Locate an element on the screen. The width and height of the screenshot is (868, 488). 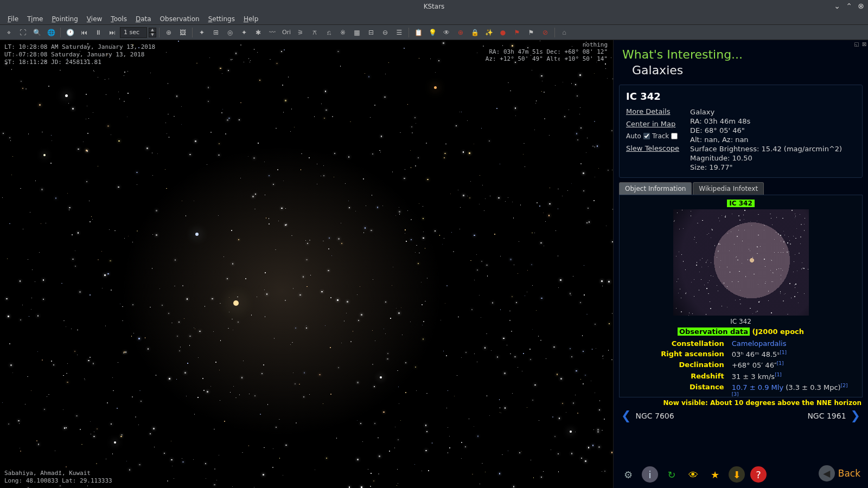
spin-down-icon: ▼ is located at coordinates (152, 35).